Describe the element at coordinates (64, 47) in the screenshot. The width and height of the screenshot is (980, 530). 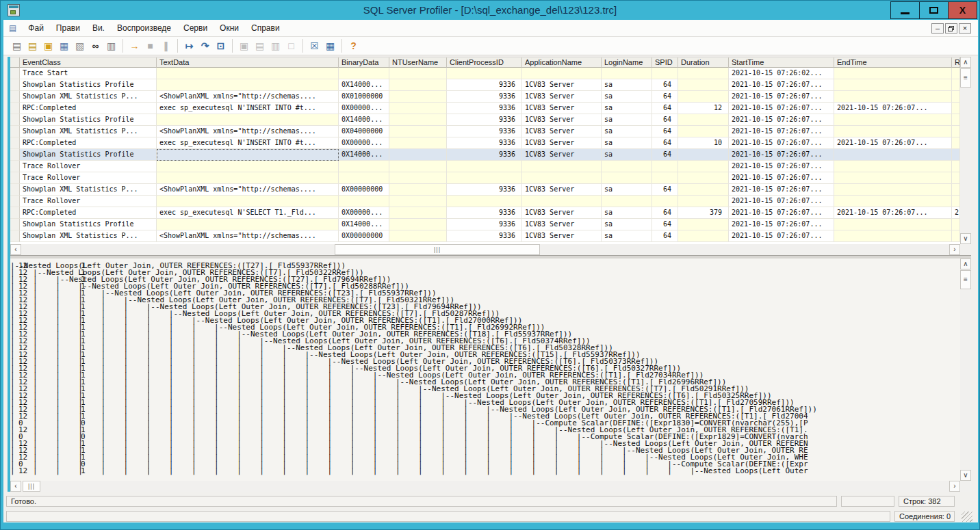
I see `save-trace-icon: ▦` at that location.